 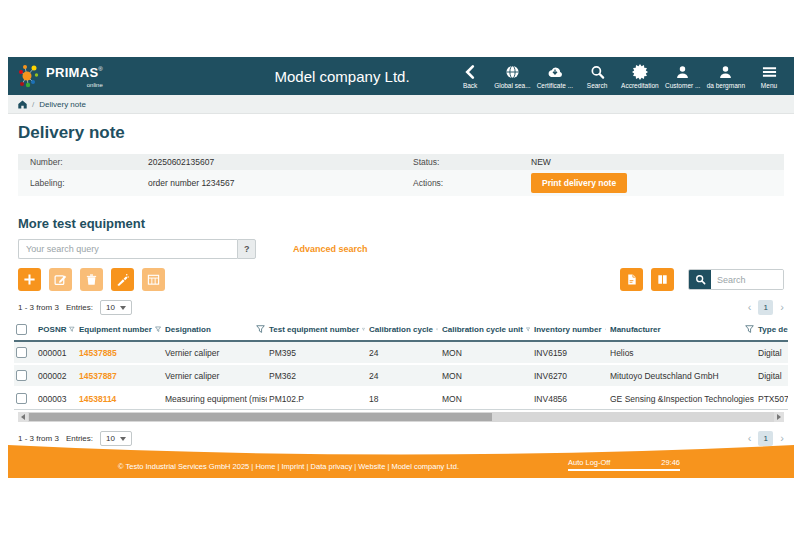 I want to click on table-row: 000002 14537887 Vernier caliper PM362 24…, so click(x=401, y=376).